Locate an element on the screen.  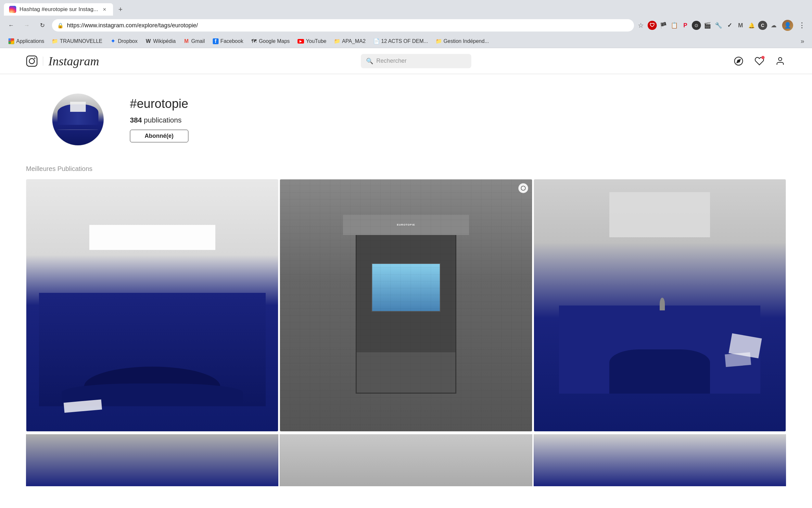
ext-pinterest-icon: P is located at coordinates (685, 26).